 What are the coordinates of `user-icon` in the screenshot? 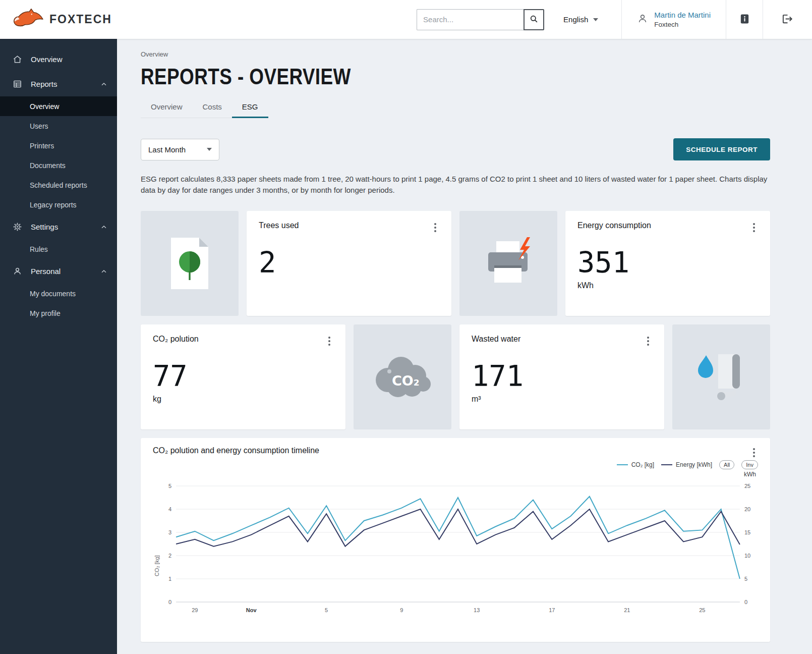 It's located at (643, 20).